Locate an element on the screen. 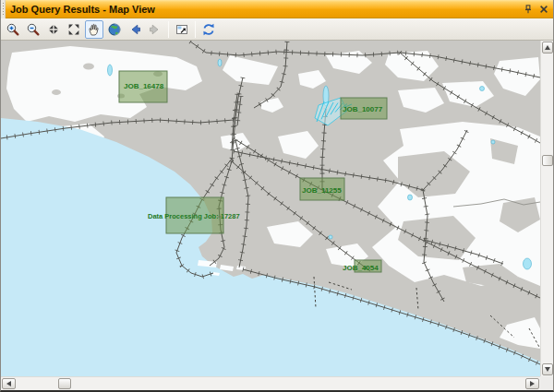 This screenshot has width=554, height=392. scroll-left-button is located at coordinates (9, 384).